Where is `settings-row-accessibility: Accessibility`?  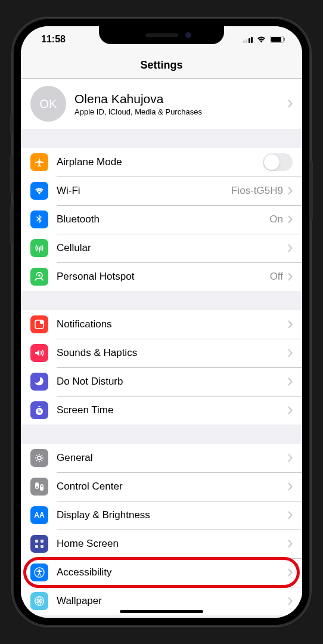
settings-row-accessibility: Accessibility is located at coordinates (162, 572).